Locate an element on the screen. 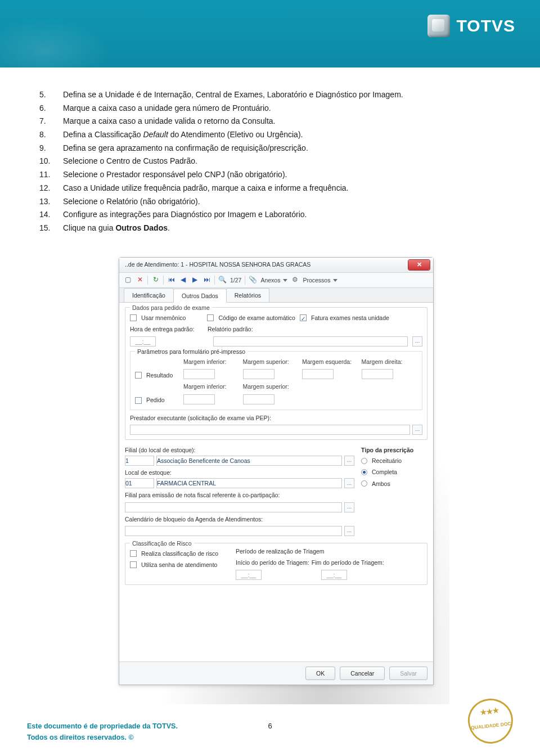  item-text: Defina se a Unidade é de Internação, Cen… is located at coordinates (233, 96).